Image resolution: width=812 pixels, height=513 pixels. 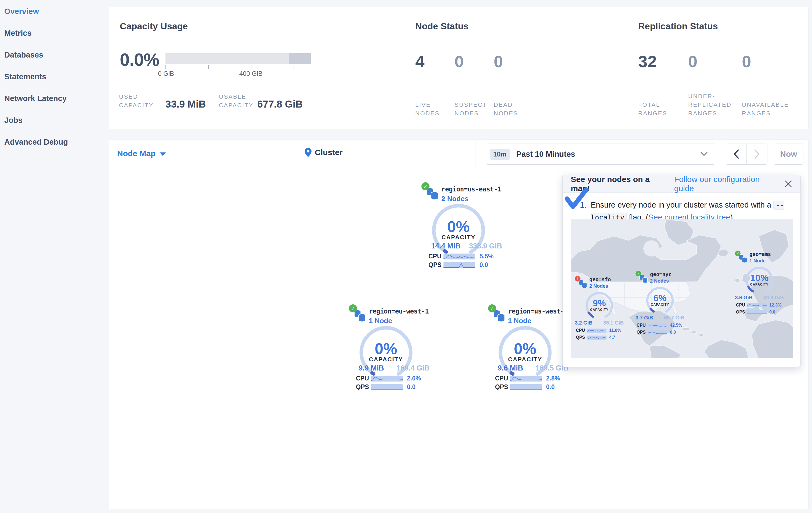 What do you see at coordinates (55, 80) in the screenshot?
I see `sidebar-item-statements: Statements` at bounding box center [55, 80].